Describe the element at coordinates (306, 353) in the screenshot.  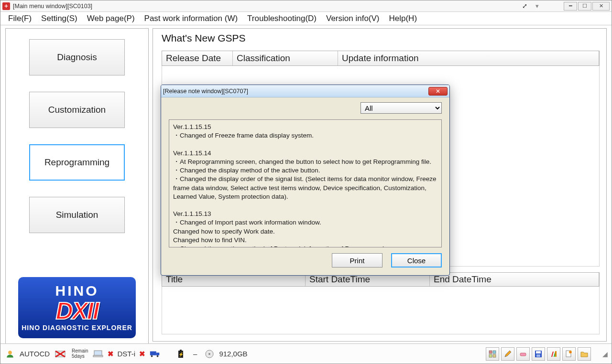
I see `statusbar: AUTOCD Remain 5days ✖ DST-i ✖ ⚡ – 912,0G…` at that location.